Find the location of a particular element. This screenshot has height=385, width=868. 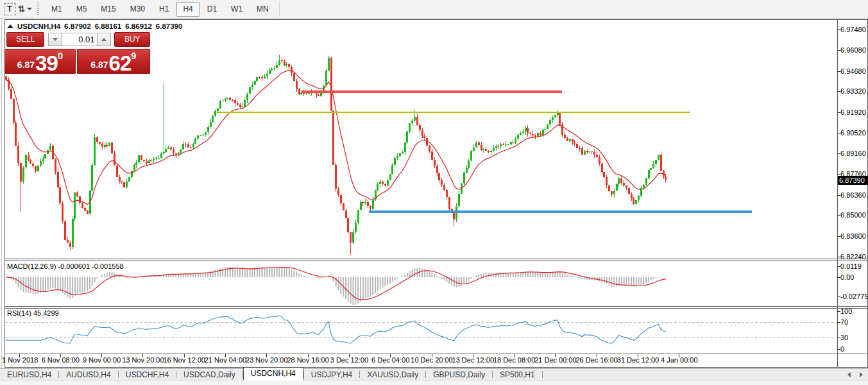

ohlc-high: 6.88161 is located at coordinates (108, 26).